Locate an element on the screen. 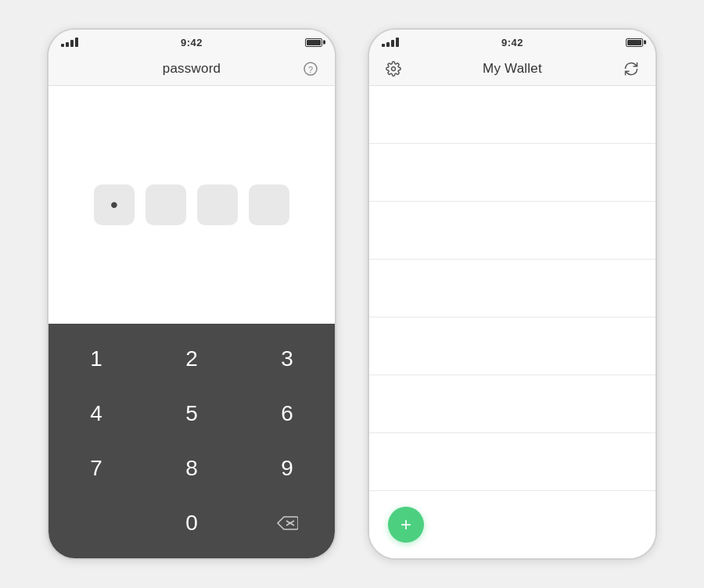  keypad-row-1: 1 2 3 is located at coordinates (192, 359).